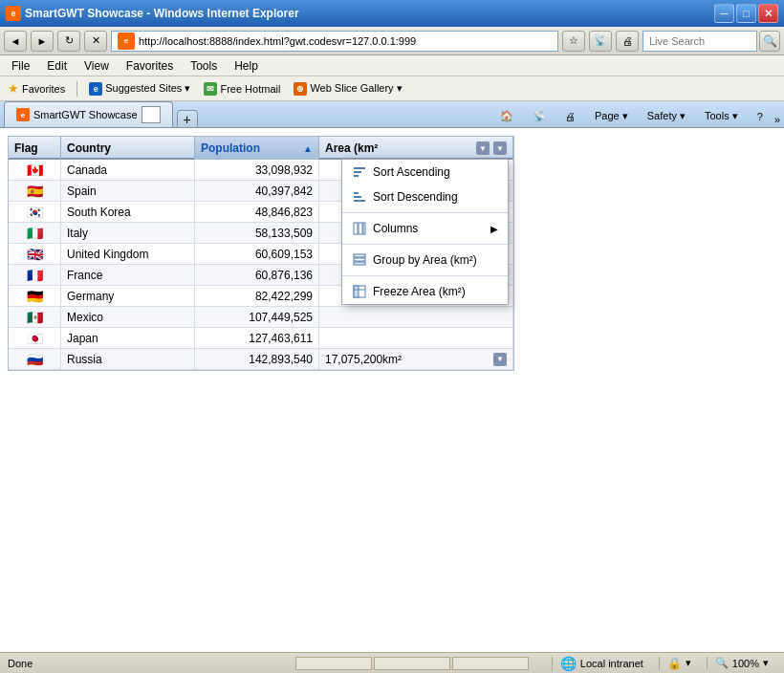 The height and width of the screenshot is (673, 784). I want to click on rss-button: 📡, so click(600, 41).